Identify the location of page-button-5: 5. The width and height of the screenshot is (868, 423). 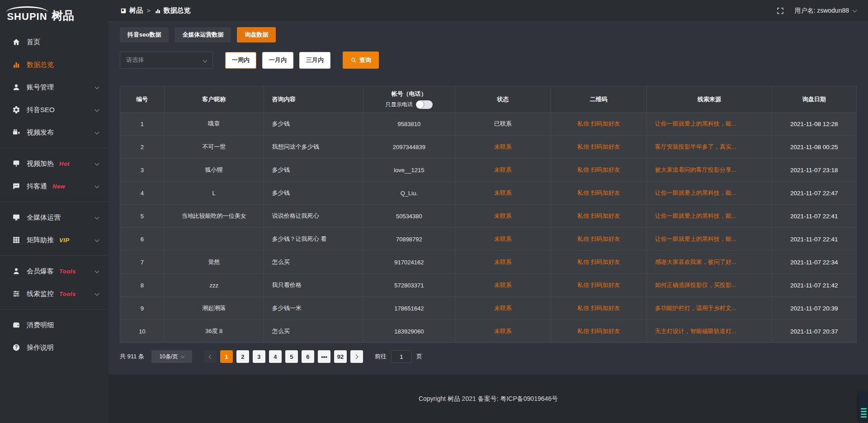
(292, 357).